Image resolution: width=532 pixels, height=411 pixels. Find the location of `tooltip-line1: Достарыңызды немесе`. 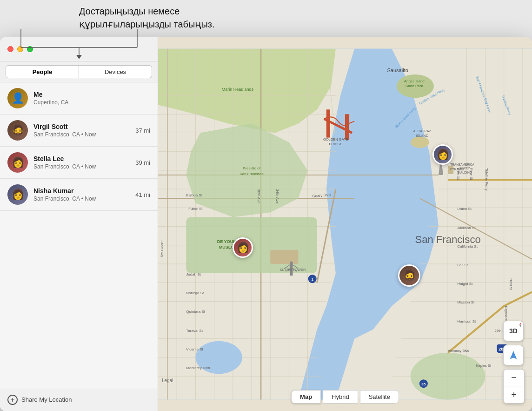

tooltip-line1: Достарыңызды немесе is located at coordinates (147, 11).